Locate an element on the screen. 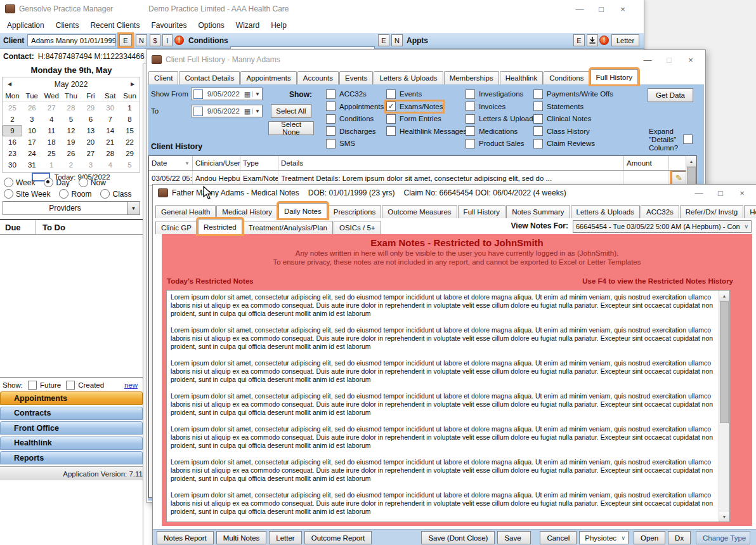 This screenshot has width=756, height=545. calendar-next-icon: ▶ is located at coordinates (133, 84).